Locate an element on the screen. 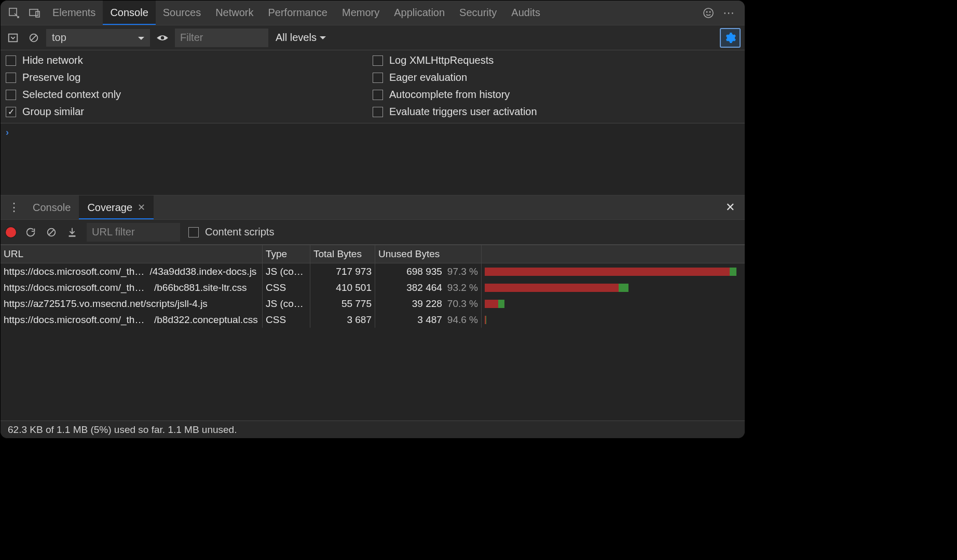  row-unused-pct: 93.2 % is located at coordinates (463, 288).